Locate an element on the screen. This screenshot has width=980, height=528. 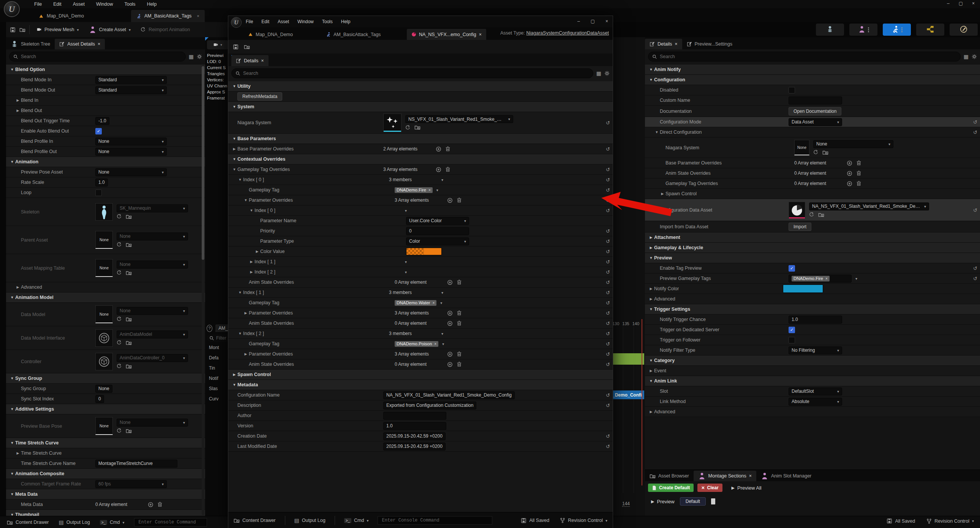
persona-blueprint-button is located at coordinates (930, 30).